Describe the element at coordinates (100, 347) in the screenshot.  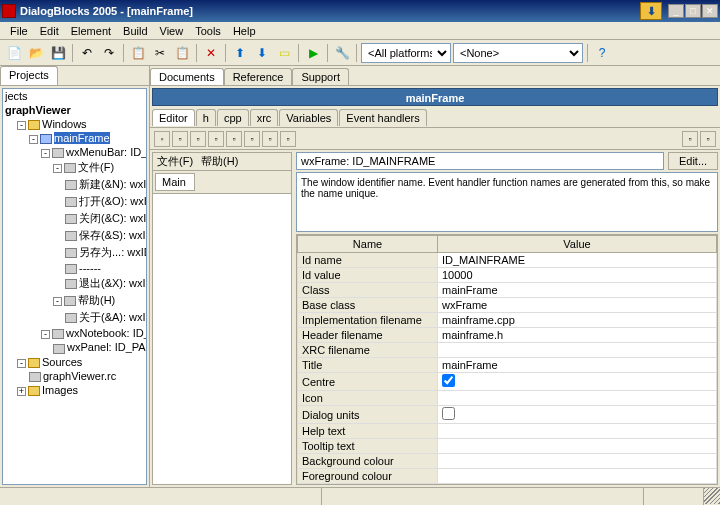
I see `tree-panel: wxPanel: ID_PANEL` at that location.